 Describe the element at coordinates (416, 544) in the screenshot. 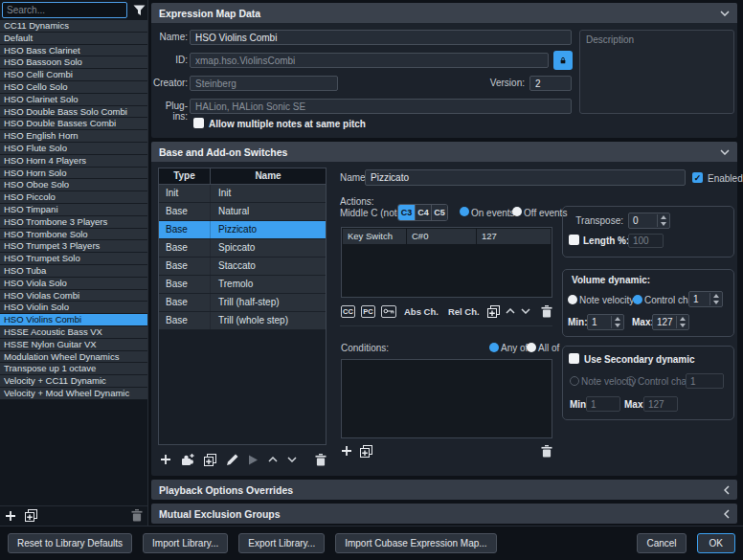

I see `import-cubase-expression-map-button: Import Cubase Expression Map...` at that location.